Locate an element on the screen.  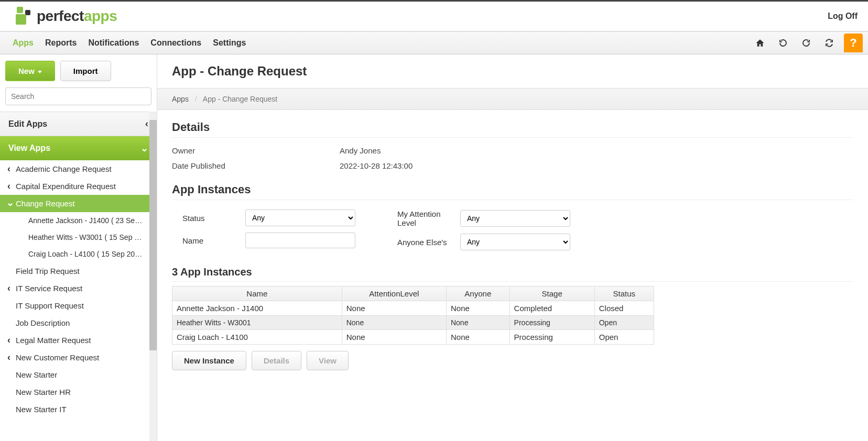
table-cell: Annette Jackson - J1400 is located at coordinates (257, 308).